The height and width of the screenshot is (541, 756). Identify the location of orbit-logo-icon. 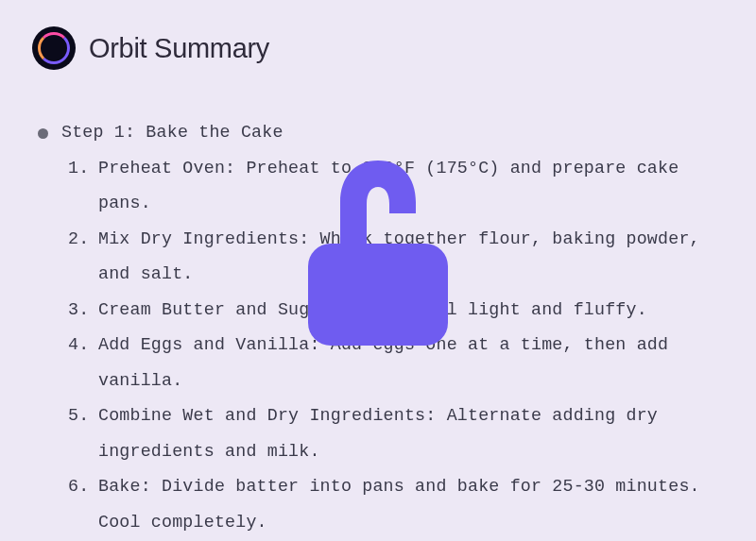
(54, 48).